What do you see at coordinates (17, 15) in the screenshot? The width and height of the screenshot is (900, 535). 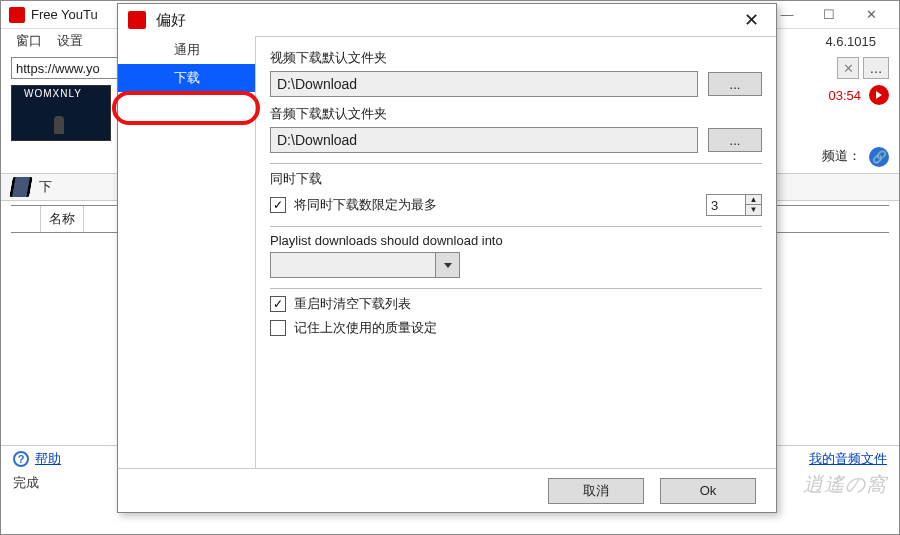 I see `app-icon` at bounding box center [17, 15].